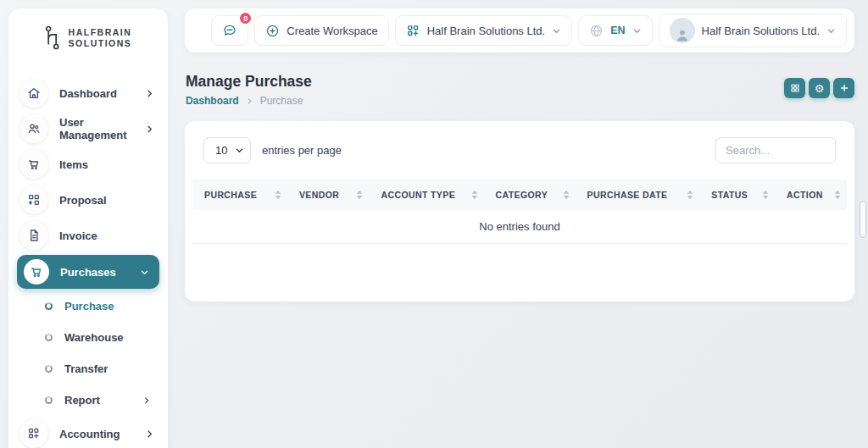 Image resolution: width=868 pixels, height=448 pixels. I want to click on app-logo-text: HALFBRAIN SOLUTIONS, so click(100, 37).